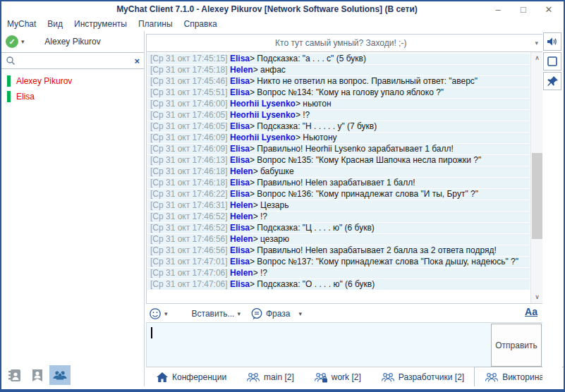  What do you see at coordinates (189, 59) in the screenshot?
I see `message-timestamp: [Ср 31 окт 17:45:15]` at bounding box center [189, 59].